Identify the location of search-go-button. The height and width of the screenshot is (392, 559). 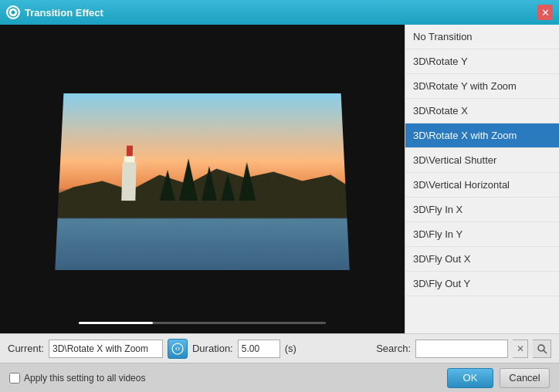
(542, 349).